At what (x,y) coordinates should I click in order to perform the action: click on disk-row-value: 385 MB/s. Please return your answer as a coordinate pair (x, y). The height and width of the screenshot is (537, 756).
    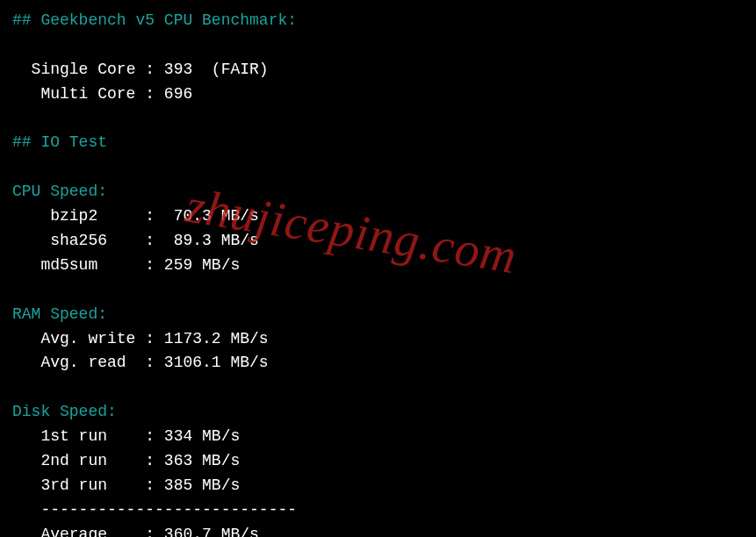
    Looking at the image, I should click on (202, 485).